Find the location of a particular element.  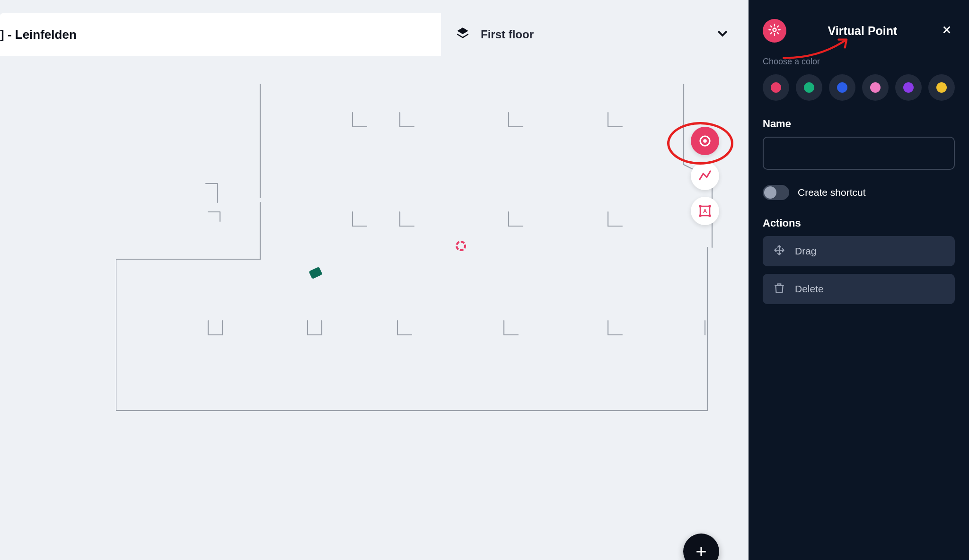

virtual-point-marker is located at coordinates (461, 246).